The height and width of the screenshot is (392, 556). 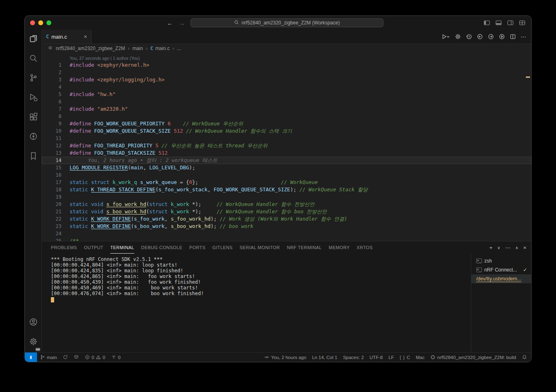 What do you see at coordinates (325, 357) in the screenshot?
I see `cursor-position-item: Ln 14, Col 1` at bounding box center [325, 357].